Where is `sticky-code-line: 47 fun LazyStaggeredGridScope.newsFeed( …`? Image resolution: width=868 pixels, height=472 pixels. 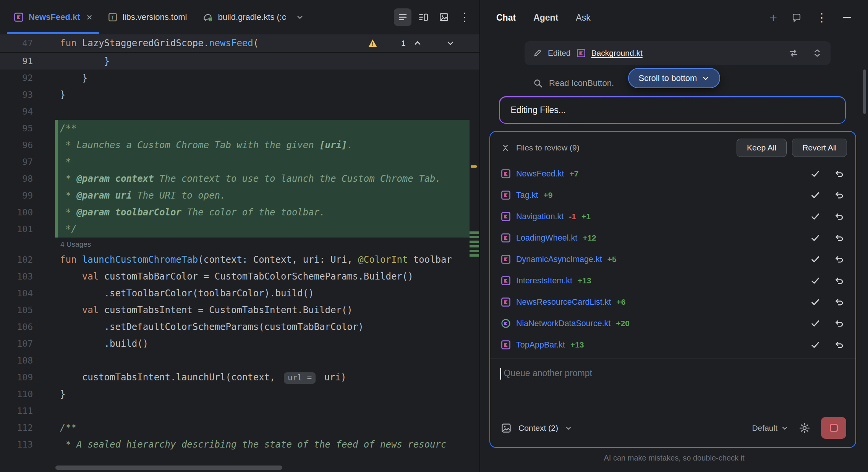
sticky-code-line: 47 fun LazyStaggeredGridScope.newsFeed( … is located at coordinates (240, 44).